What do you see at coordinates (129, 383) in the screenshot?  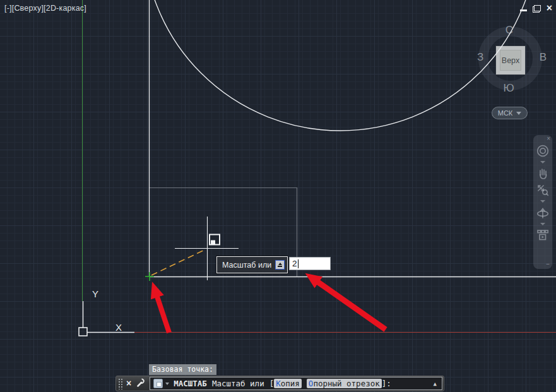 I see `command-bar-close-icon: ×` at bounding box center [129, 383].